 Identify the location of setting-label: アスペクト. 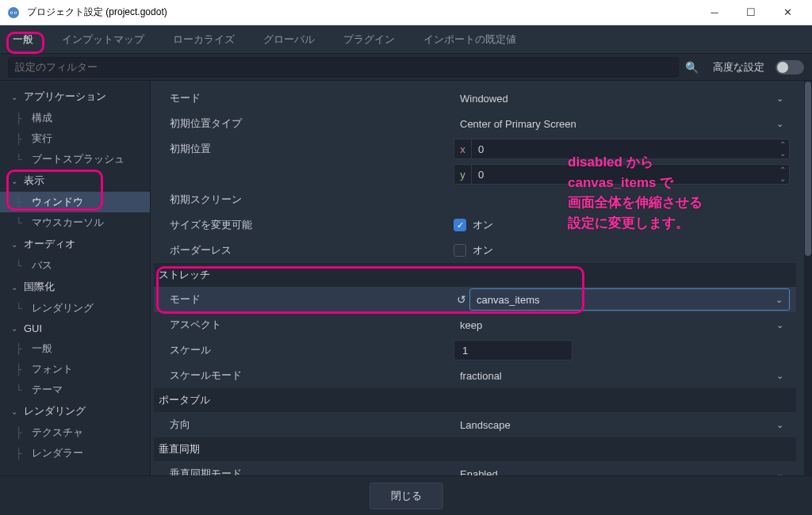
(307, 325).